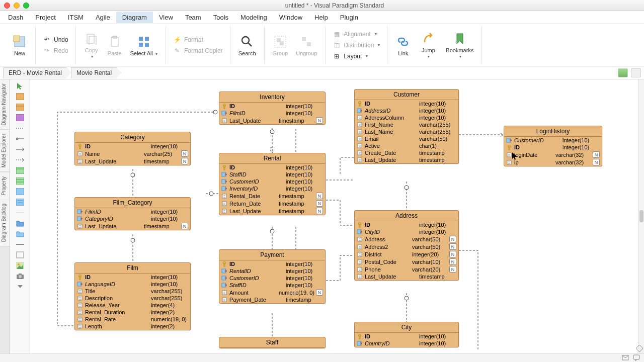 The height and width of the screenshot is (362, 644). What do you see at coordinates (553, 146) in the screenshot?
I see `entity-loginhistory: LoginHistoryCustomerIDinteger(10)IDinteg…` at bounding box center [553, 146].